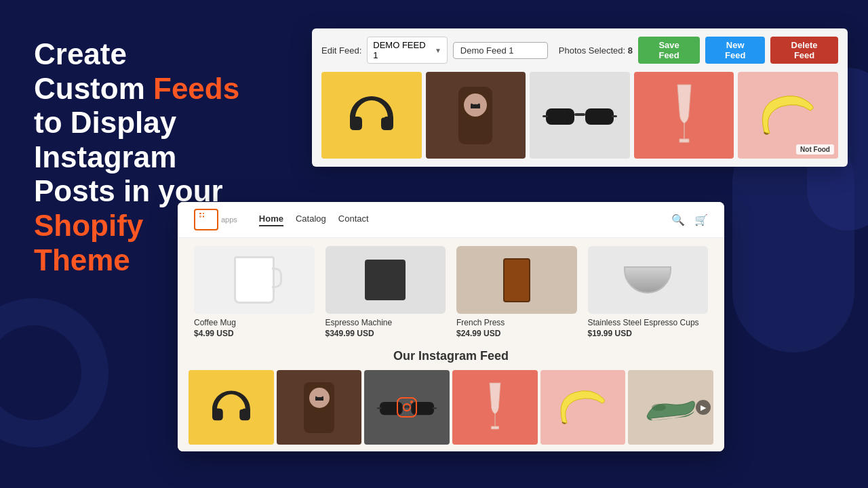  I want to click on instagram-icon-overlay, so click(407, 407).